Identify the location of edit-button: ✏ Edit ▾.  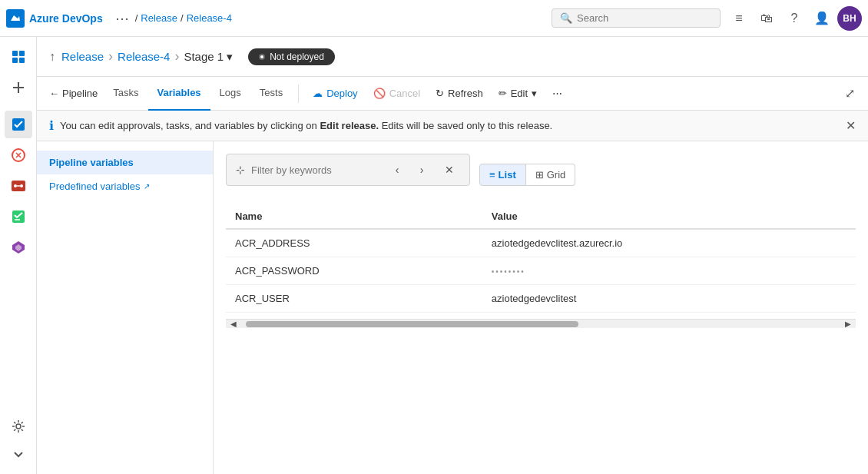
(518, 94).